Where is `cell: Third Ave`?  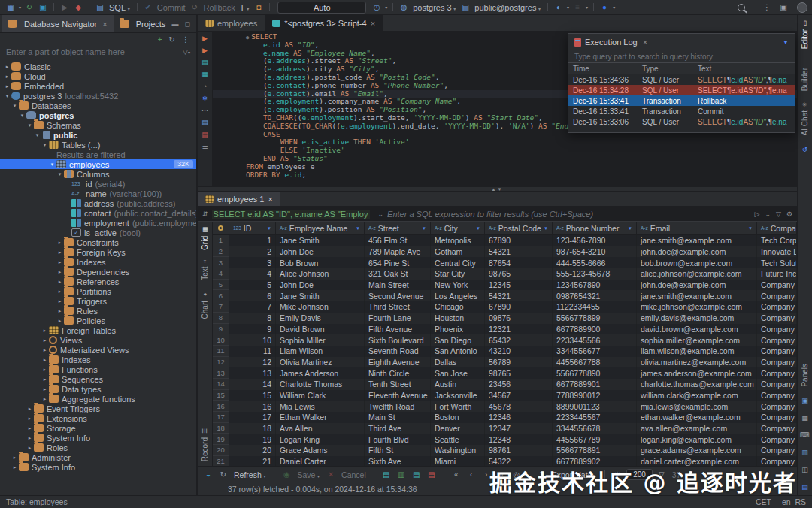 cell: Third Ave is located at coordinates (398, 428).